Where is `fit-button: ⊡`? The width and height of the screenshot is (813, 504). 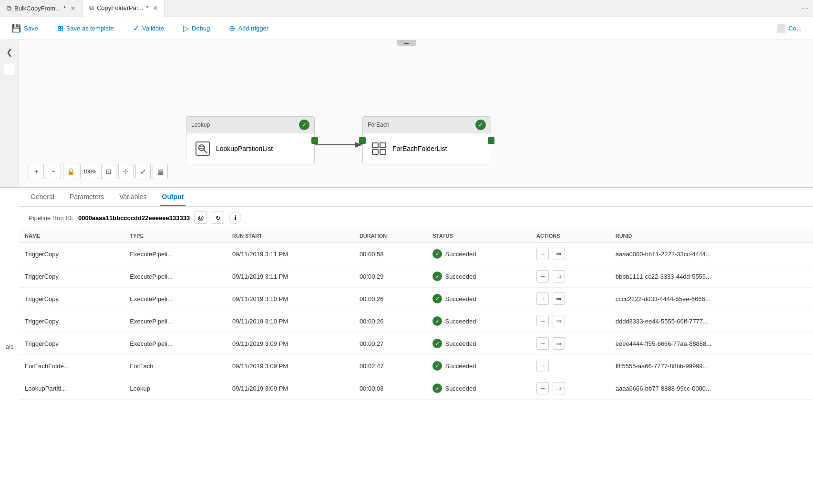
fit-button: ⊡ is located at coordinates (109, 171).